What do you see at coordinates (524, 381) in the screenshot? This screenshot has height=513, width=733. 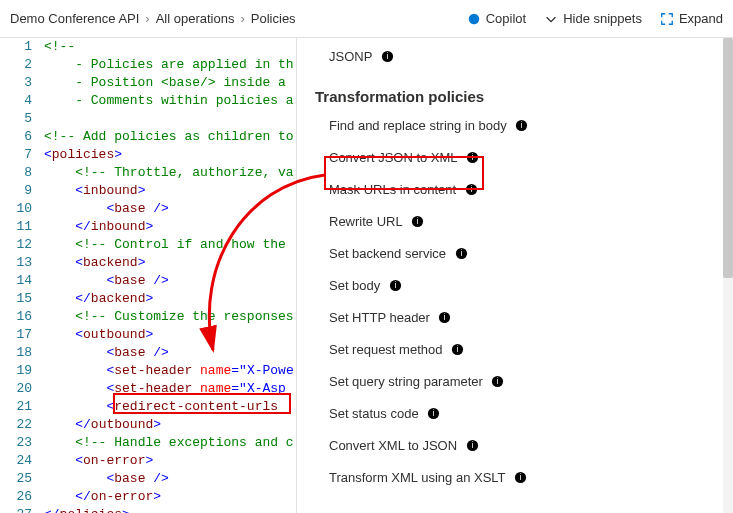 I see `policy-item: Set query string parameteri` at bounding box center [524, 381].